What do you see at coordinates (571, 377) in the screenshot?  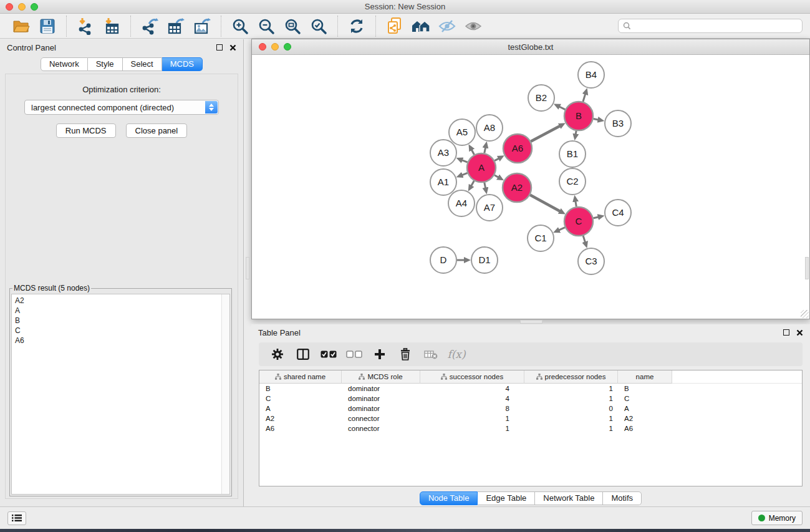 I see `column-header-predecessor-nodes: predecessor nodes` at bounding box center [571, 377].